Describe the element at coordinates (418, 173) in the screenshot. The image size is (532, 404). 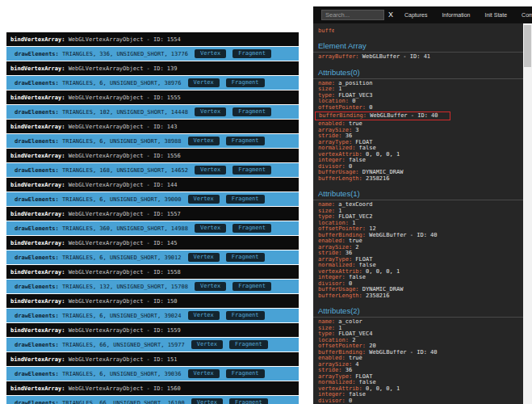
I see `property-row: bufferUsage: DYNAMIC_DRAW` at that location.